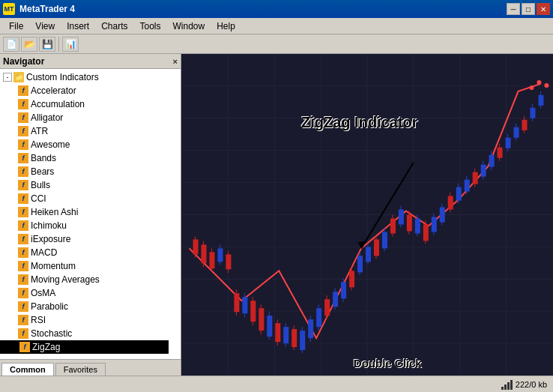 The height and width of the screenshot is (392, 553). What do you see at coordinates (23, 320) in the screenshot?
I see `indicator-icon-rsi: f` at bounding box center [23, 320].